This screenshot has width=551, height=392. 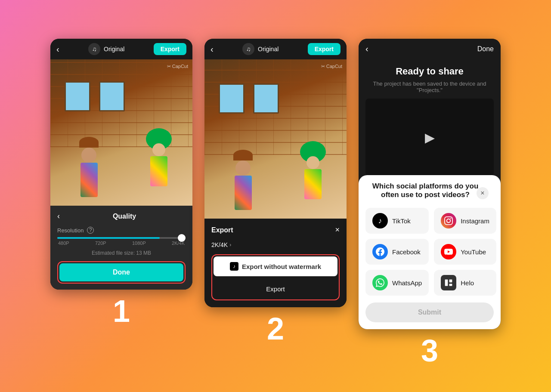 I want to click on youtube-label: YouTube, so click(x=474, y=252).